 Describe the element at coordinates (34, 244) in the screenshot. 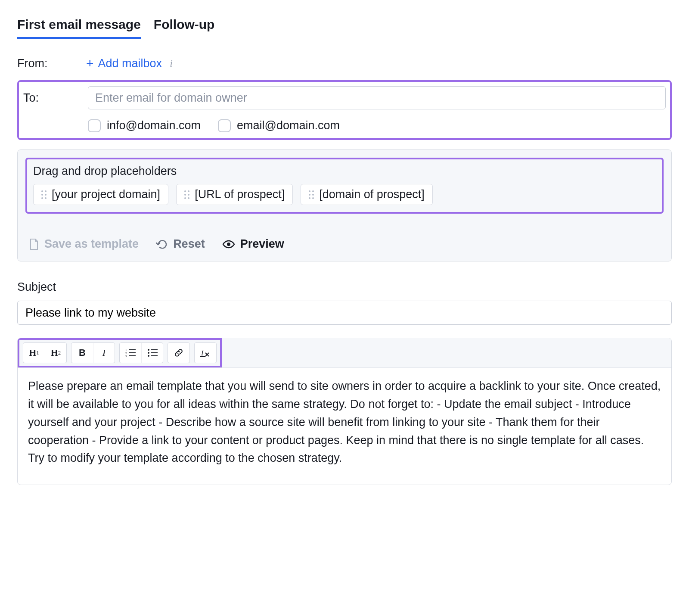

I see `document-icon` at that location.